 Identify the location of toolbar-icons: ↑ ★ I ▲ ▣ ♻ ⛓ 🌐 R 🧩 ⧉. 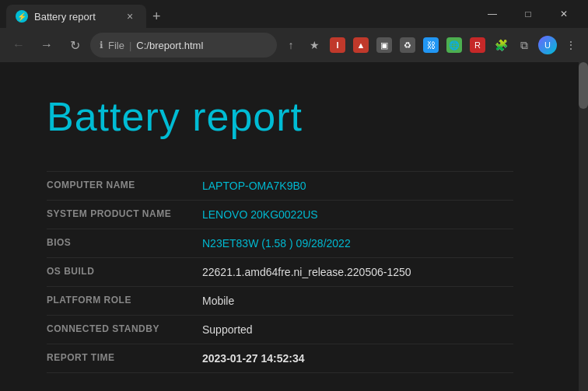
(431, 45).